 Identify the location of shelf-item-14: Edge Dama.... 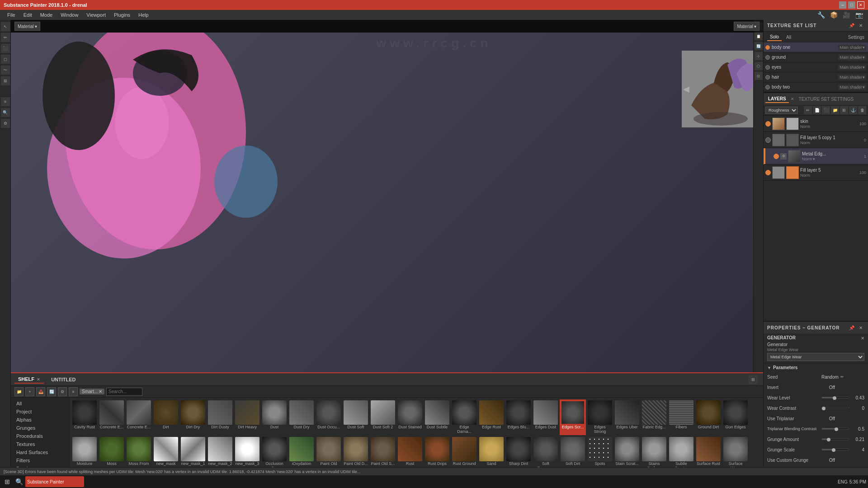
(464, 418).